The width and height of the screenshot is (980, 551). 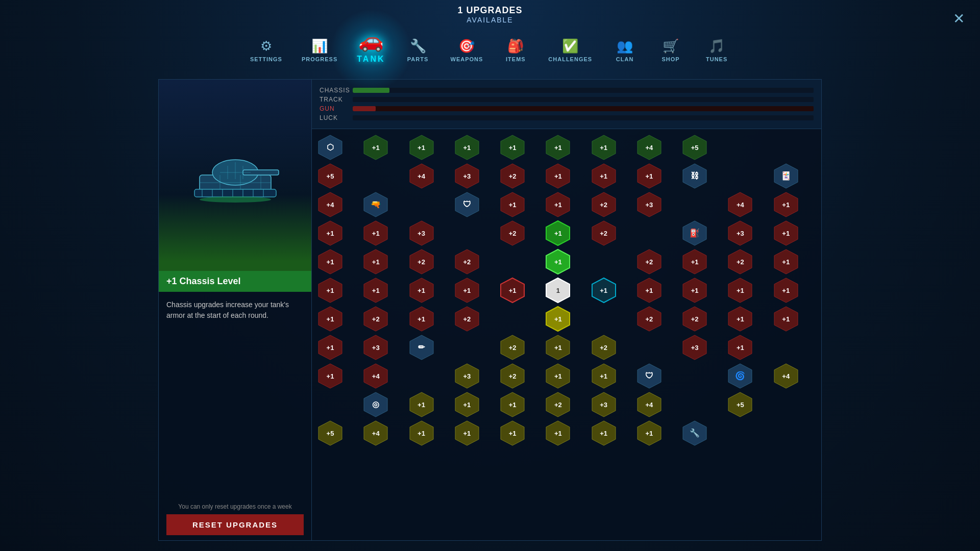 What do you see at coordinates (422, 347) in the screenshot?
I see `upgrade-cell: ✏` at bounding box center [422, 347].